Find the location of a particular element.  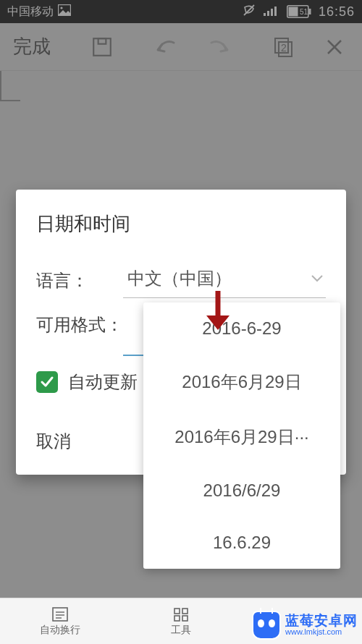

wrap-icon is located at coordinates (60, 614).